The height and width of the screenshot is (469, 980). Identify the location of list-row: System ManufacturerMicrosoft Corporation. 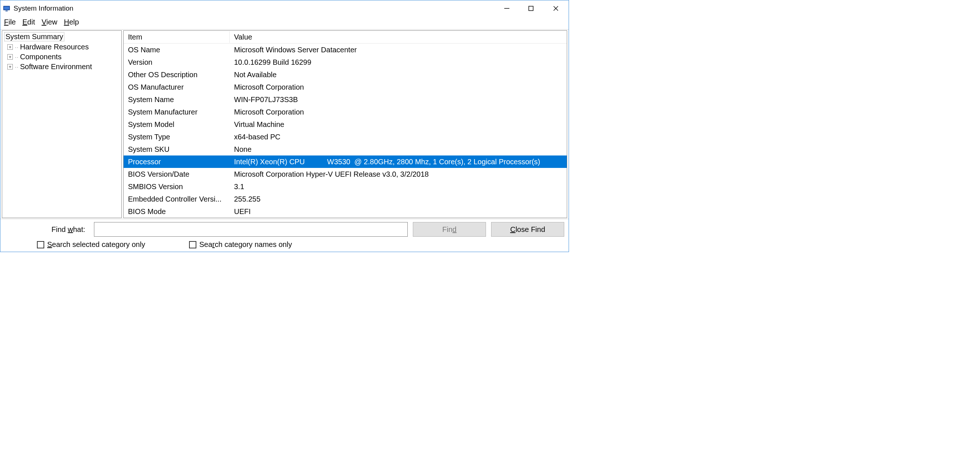
(345, 112).